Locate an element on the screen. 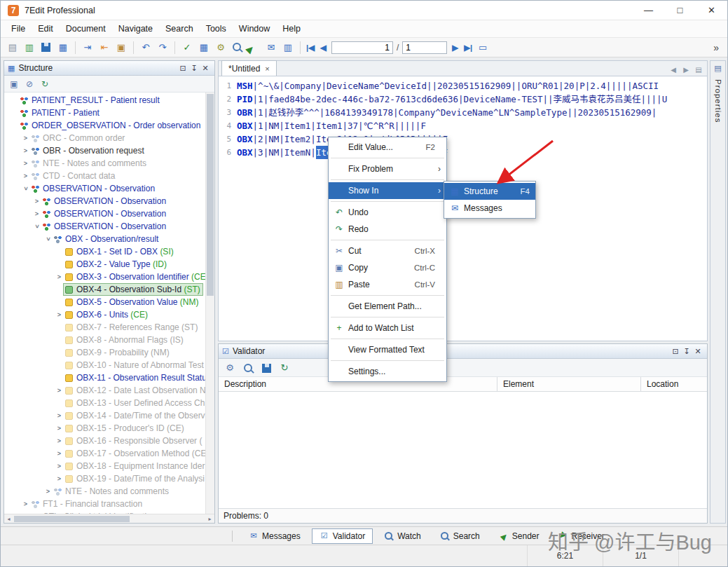 Image resolution: width=728 pixels, height=567 pixels. current-page-input is located at coordinates (362, 48).